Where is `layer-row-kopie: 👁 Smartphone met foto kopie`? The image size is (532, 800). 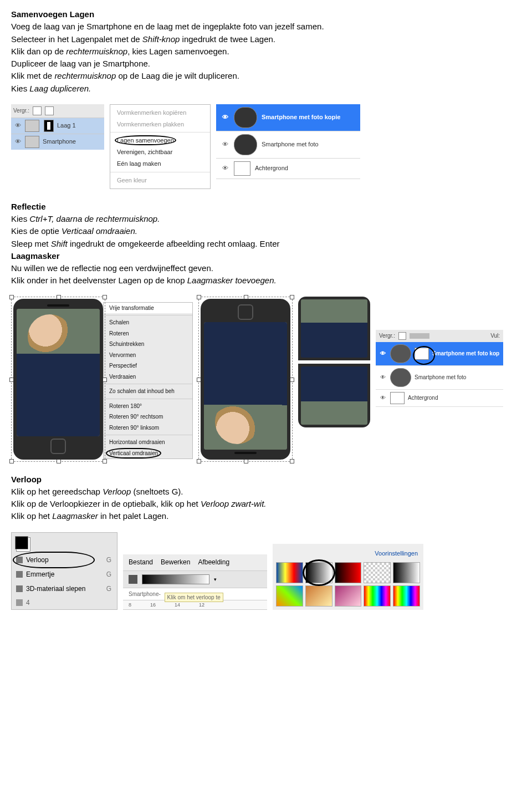
layer-row-kopie: 👁 Smartphone met foto kopie is located at coordinates (288, 118).